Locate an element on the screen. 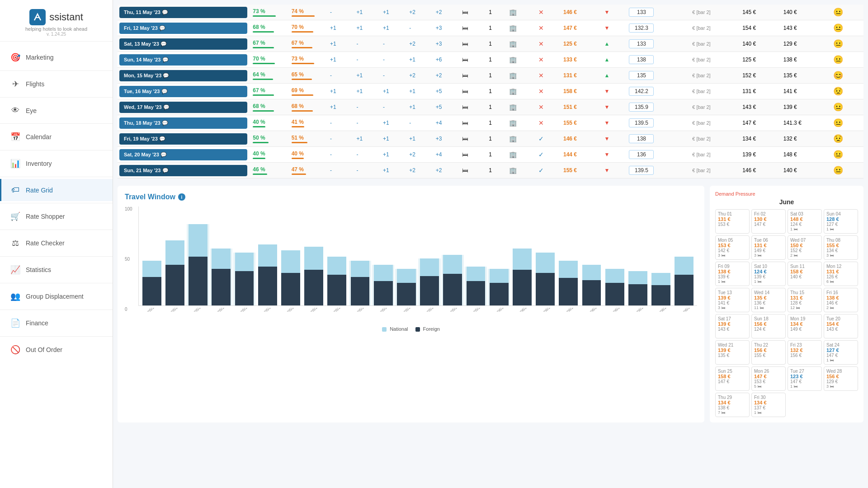 This screenshot has height=488, width=868. logo-icon is located at coordinates (38, 17).